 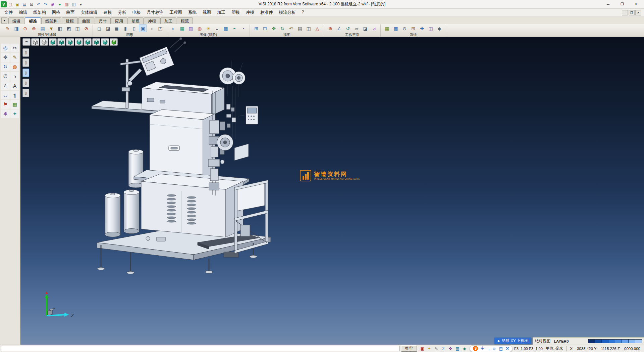 I want to click on rotate-icon: ↻, so click(x=5, y=67).